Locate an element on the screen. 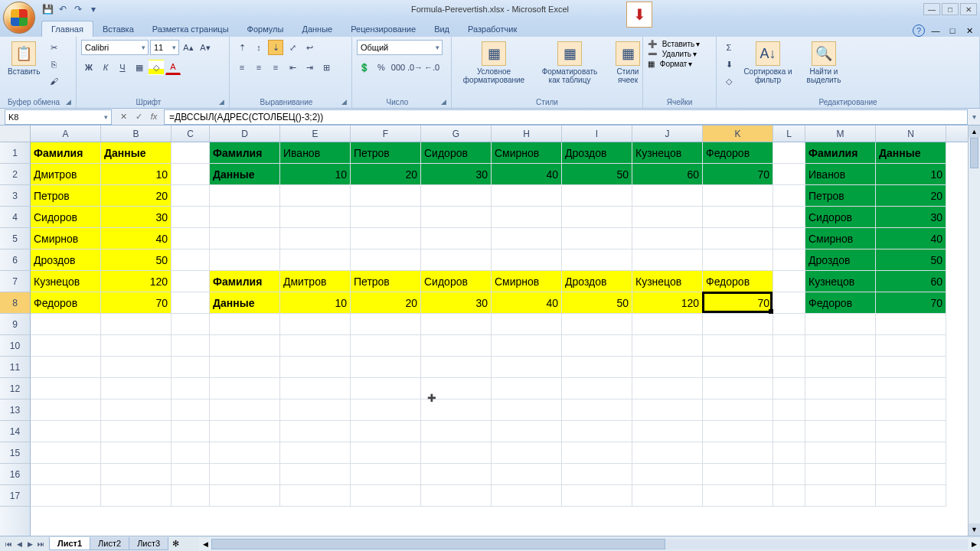  cell-J16 is located at coordinates (668, 474).